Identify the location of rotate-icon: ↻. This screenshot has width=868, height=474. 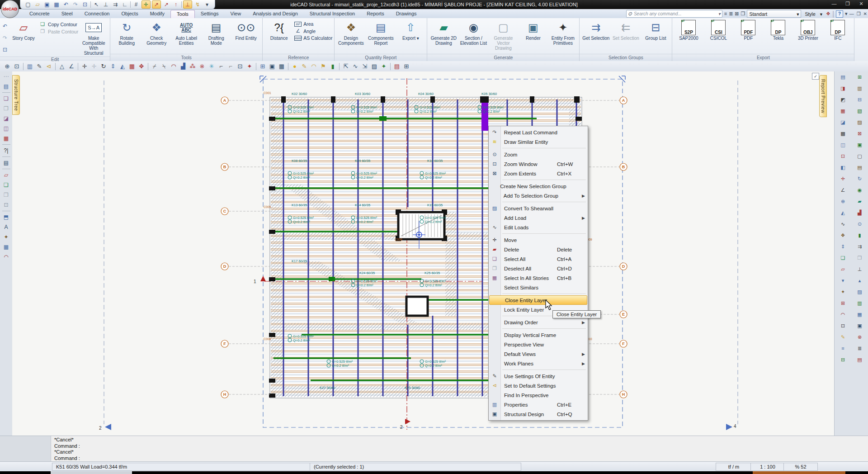
(104, 66).